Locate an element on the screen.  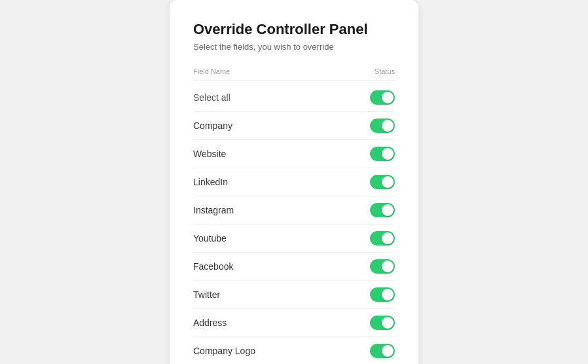
field-label-twitter: Twitter is located at coordinates (207, 295).